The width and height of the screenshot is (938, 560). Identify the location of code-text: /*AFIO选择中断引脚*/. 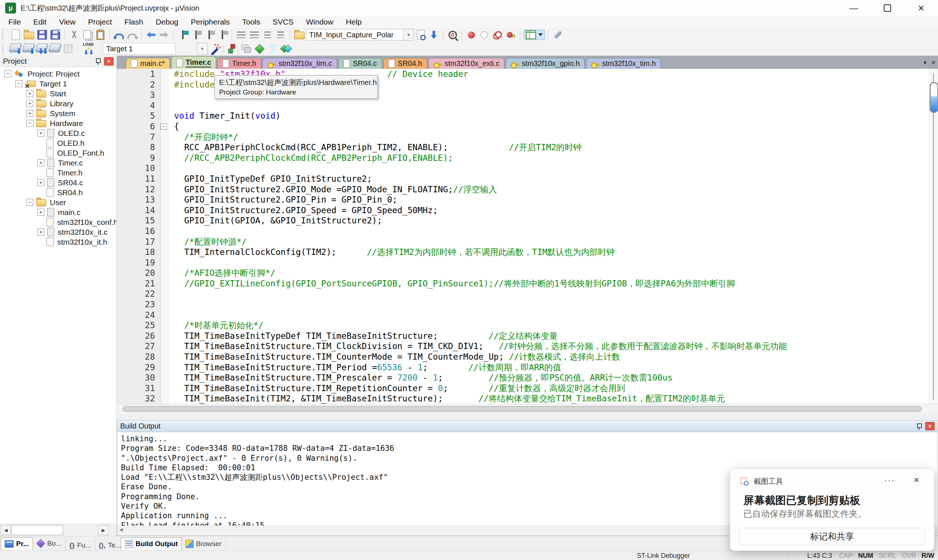
(222, 273).